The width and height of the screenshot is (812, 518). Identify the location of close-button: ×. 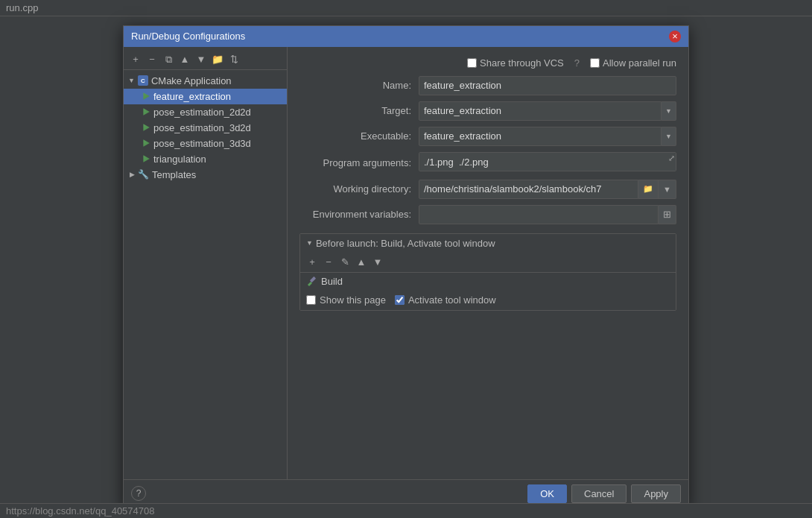
(675, 37).